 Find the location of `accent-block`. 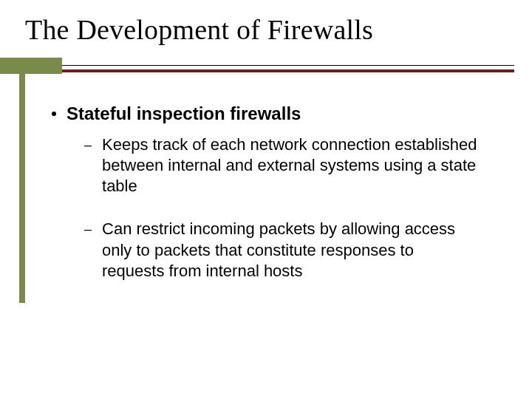

accent-block is located at coordinates (31, 66).